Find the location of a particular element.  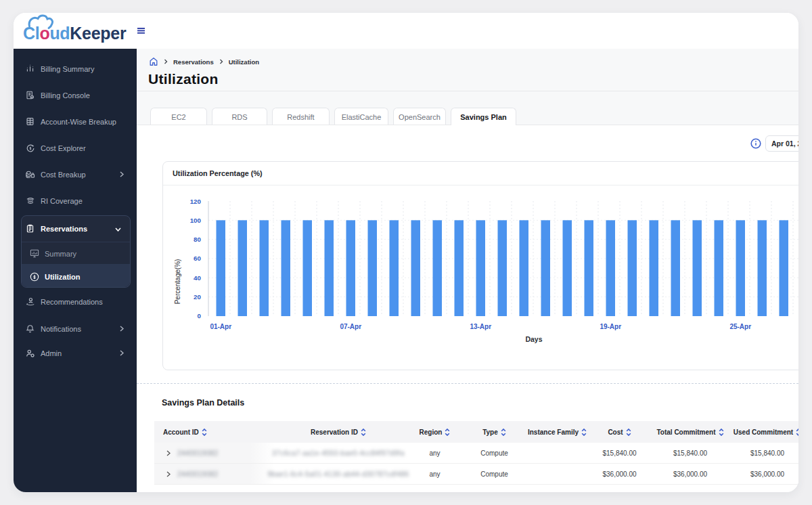

svg-text: 60 is located at coordinates (198, 259).